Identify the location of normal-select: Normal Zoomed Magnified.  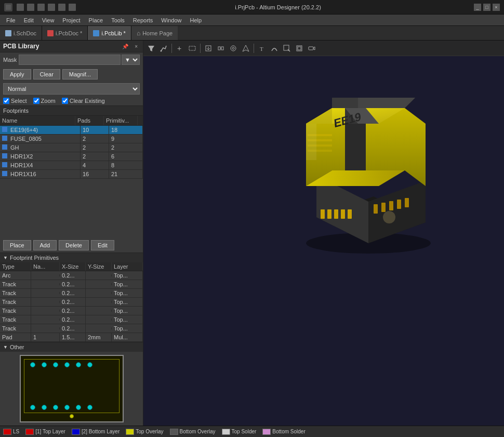
(72, 89).